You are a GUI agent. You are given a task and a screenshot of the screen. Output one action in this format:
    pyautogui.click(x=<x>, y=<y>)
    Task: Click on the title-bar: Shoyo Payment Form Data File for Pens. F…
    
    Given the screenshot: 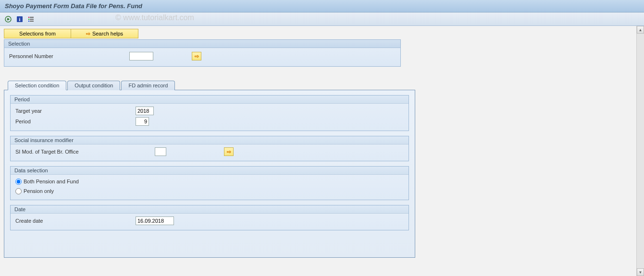 What is the action you would take?
    pyautogui.click(x=322, y=6)
    